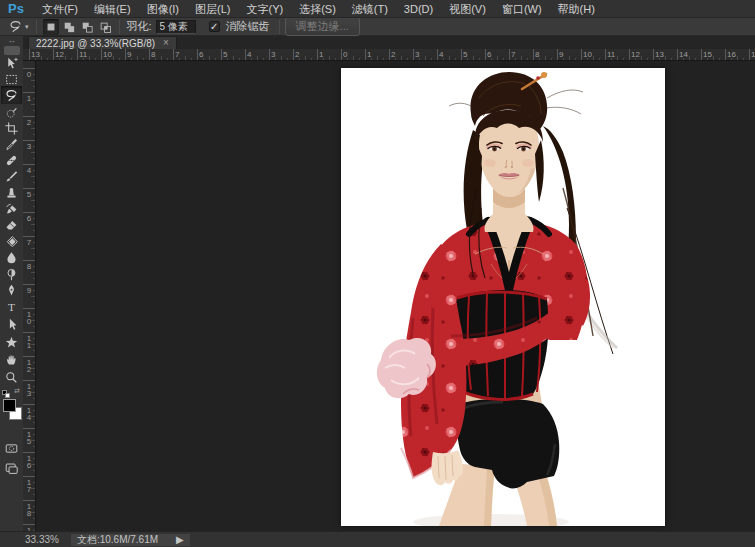 This screenshot has width=755, height=547. Describe the element at coordinates (12, 468) in the screenshot. I see `screen-mode-button` at that location.